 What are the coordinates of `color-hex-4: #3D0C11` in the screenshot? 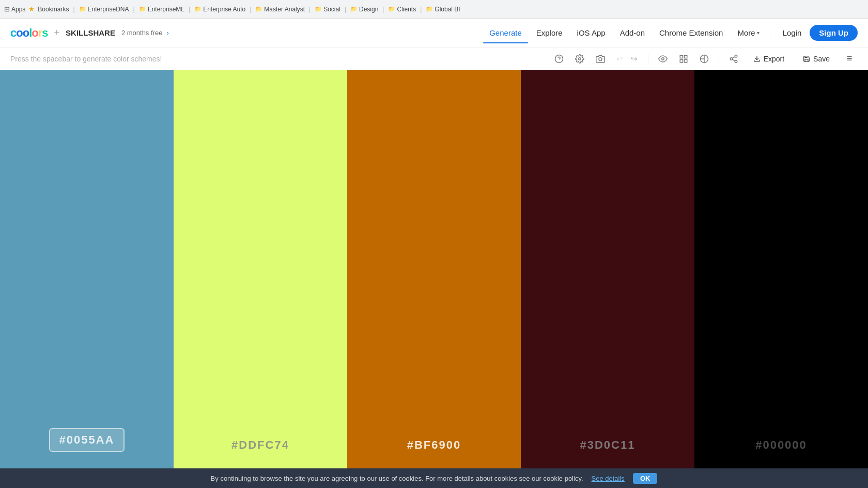 It's located at (608, 445).